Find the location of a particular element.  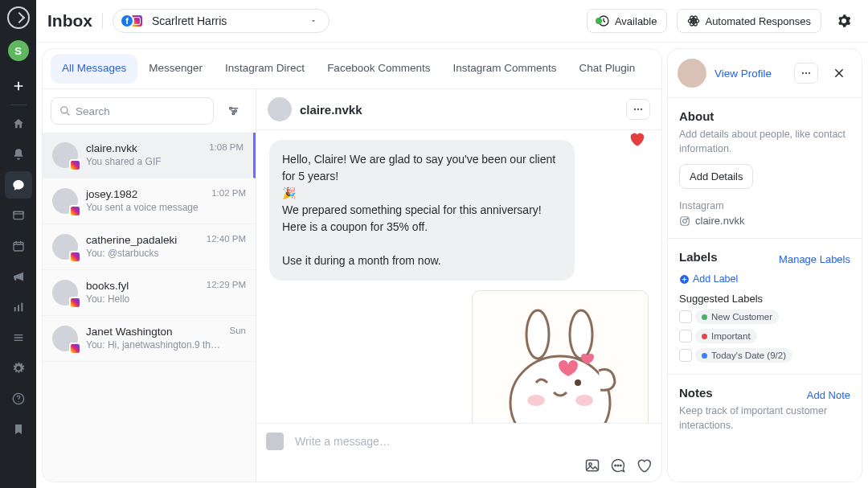

message-input: Write a message… is located at coordinates (471, 441).